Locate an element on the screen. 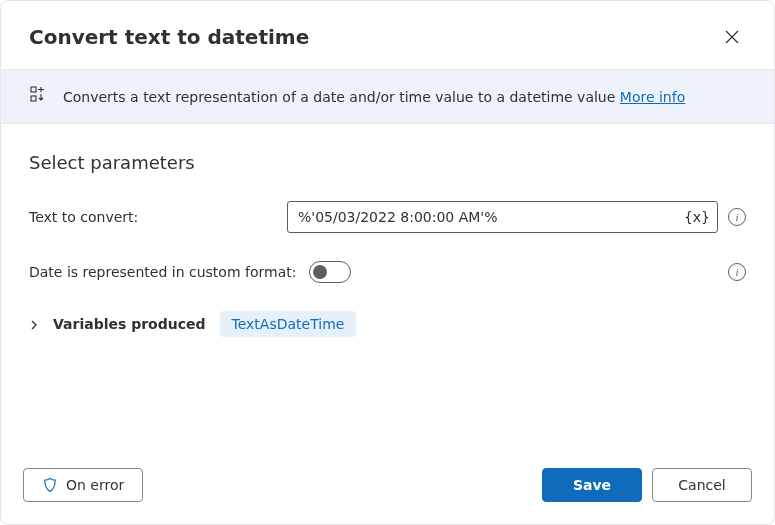 The width and height of the screenshot is (775, 525). input-wrapper: {x} is located at coordinates (502, 217).